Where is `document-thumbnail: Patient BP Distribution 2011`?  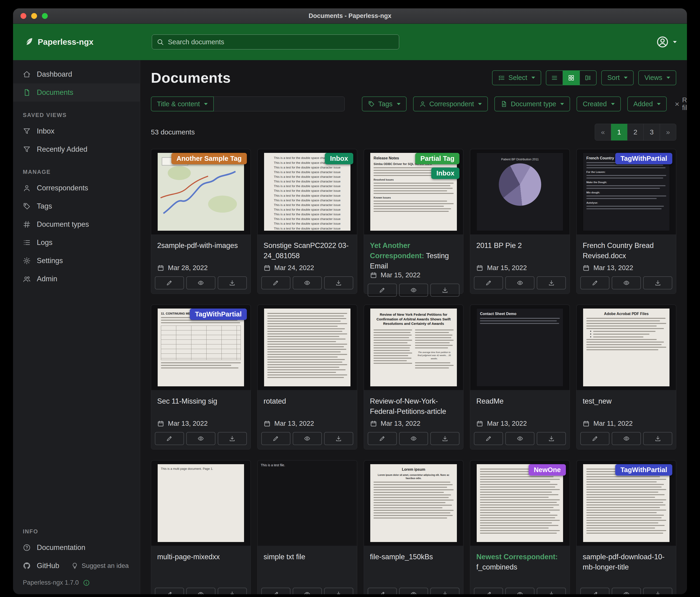
document-thumbnail: Patient BP Distribution 2011 is located at coordinates (520, 192).